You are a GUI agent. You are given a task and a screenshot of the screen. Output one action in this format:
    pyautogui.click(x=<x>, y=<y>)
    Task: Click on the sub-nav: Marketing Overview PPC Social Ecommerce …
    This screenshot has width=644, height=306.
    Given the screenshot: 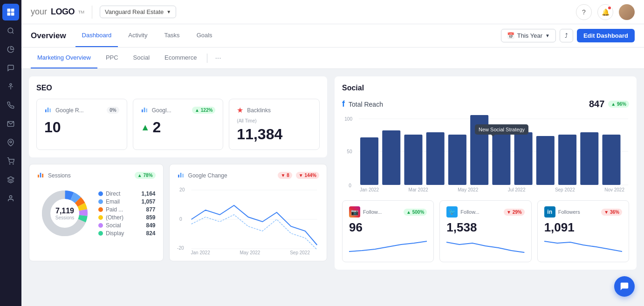 What is the action you would take?
    pyautogui.click(x=333, y=58)
    